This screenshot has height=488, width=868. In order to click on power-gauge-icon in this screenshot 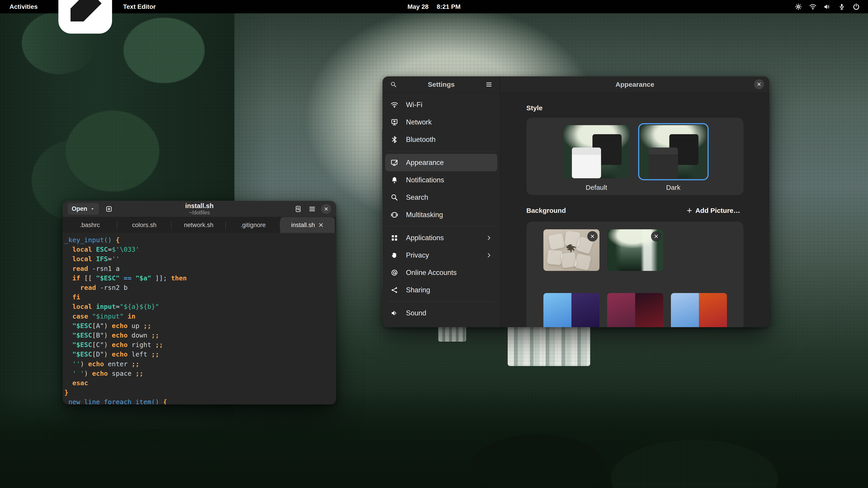, I will do `click(394, 327)`.